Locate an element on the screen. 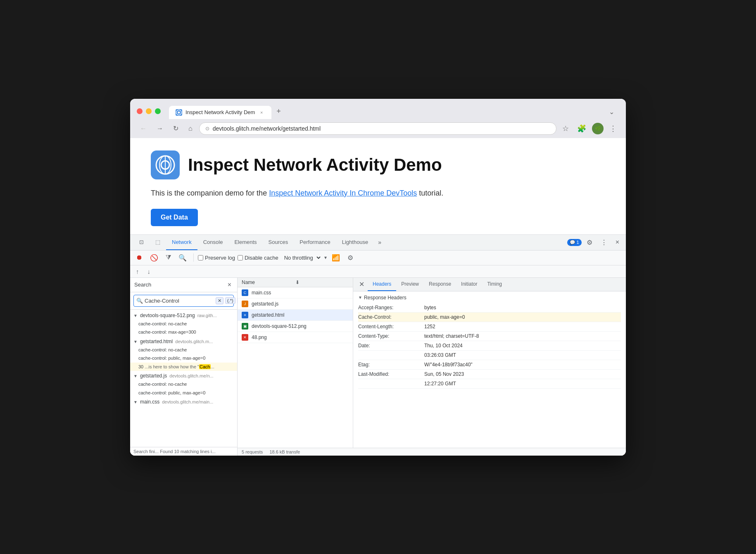 Image resolution: width=756 pixels, height=554 pixels. wifi-button: 📶 is located at coordinates (336, 258).